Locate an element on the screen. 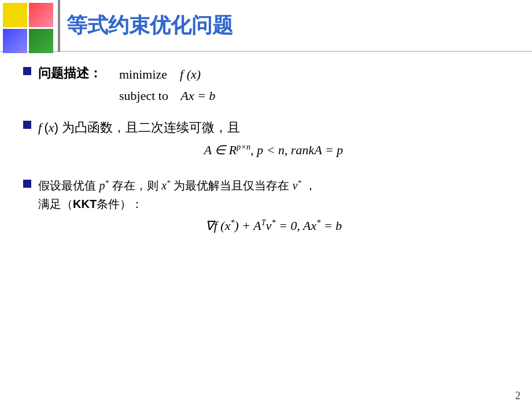  fx-description: f (x) 为凸函数，且二次连续可微，且 is located at coordinates (274, 127).